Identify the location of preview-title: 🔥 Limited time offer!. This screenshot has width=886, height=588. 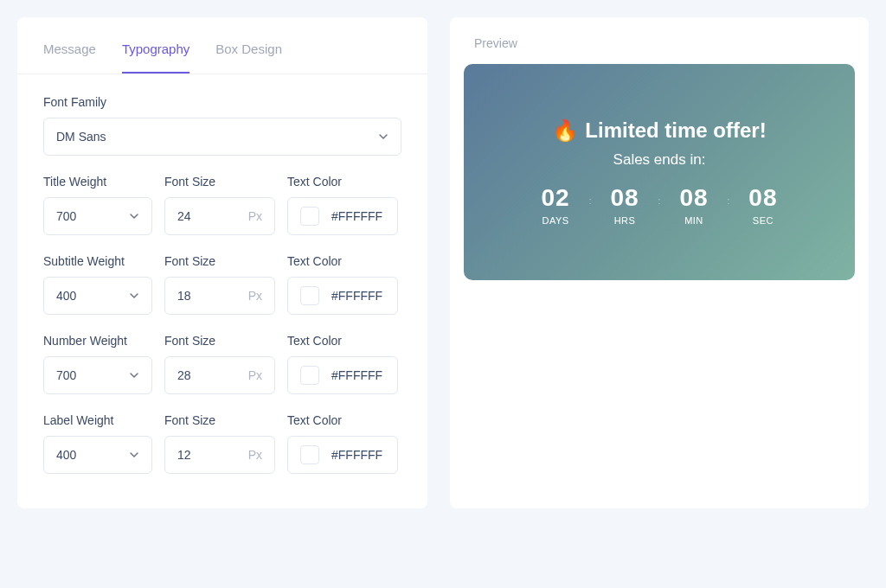
(659, 131).